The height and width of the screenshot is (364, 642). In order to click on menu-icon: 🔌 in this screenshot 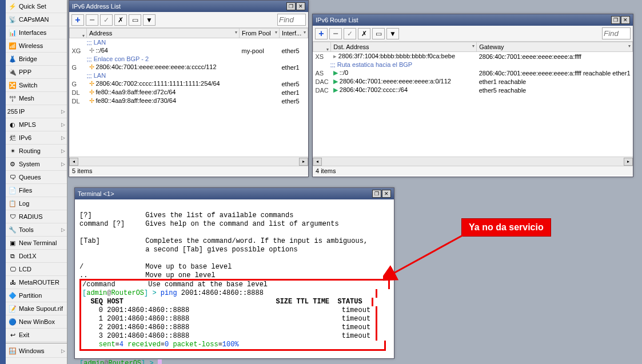, I will do `click(13, 72)`.